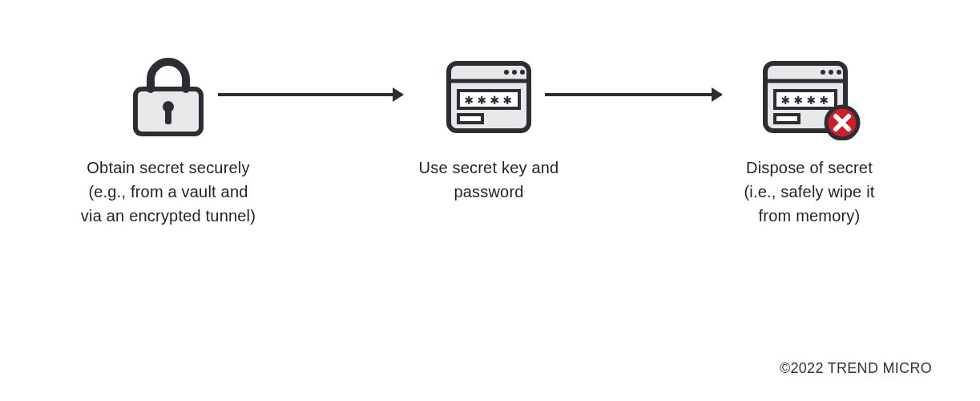 Image resolution: width=980 pixels, height=401 pixels. What do you see at coordinates (168, 192) in the screenshot?
I see `caption-line: (e.g., from a vault and` at bounding box center [168, 192].